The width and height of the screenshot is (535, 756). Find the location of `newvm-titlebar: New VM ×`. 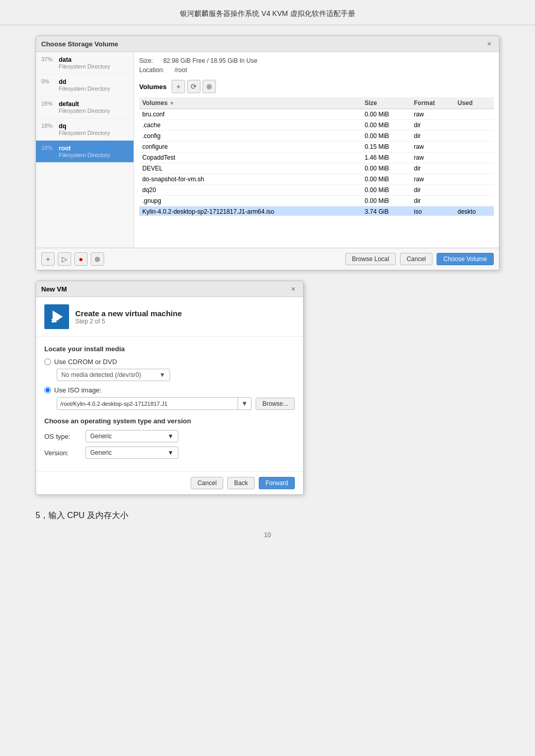

newvm-titlebar: New VM × is located at coordinates (170, 289).